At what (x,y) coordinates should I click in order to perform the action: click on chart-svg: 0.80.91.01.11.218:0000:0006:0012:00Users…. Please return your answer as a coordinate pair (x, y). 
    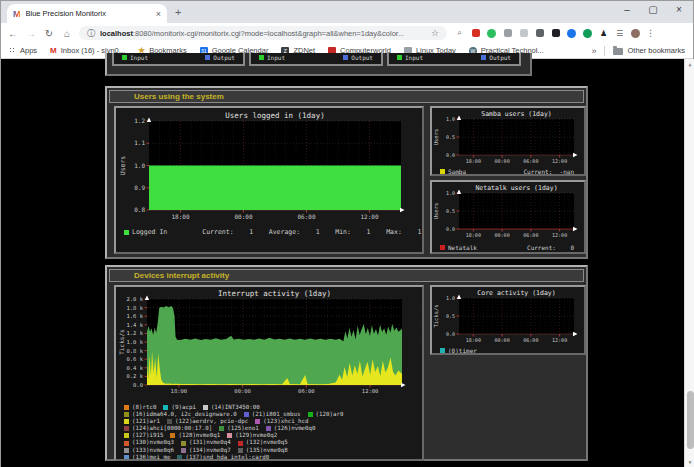
    Looking at the image, I should click on (270, 164).